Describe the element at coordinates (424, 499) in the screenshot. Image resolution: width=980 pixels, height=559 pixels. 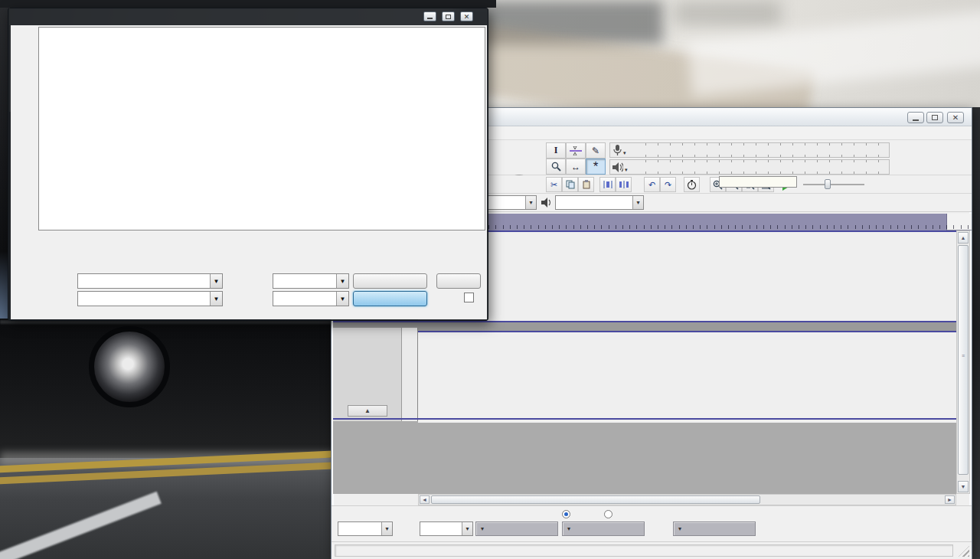
I see `scroll-left-icon: ◄` at that location.